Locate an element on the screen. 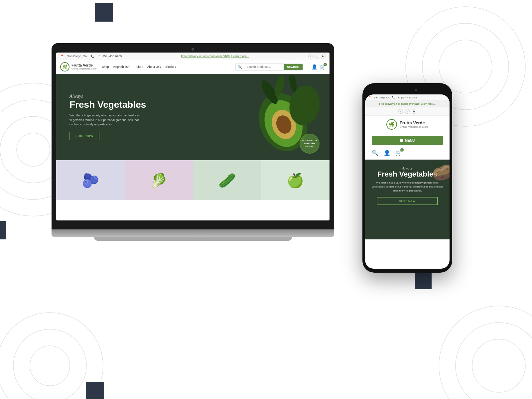 Image resolution: width=532 pixels, height=399 pixels. phone-search-icon: 🔍 is located at coordinates (375, 153).